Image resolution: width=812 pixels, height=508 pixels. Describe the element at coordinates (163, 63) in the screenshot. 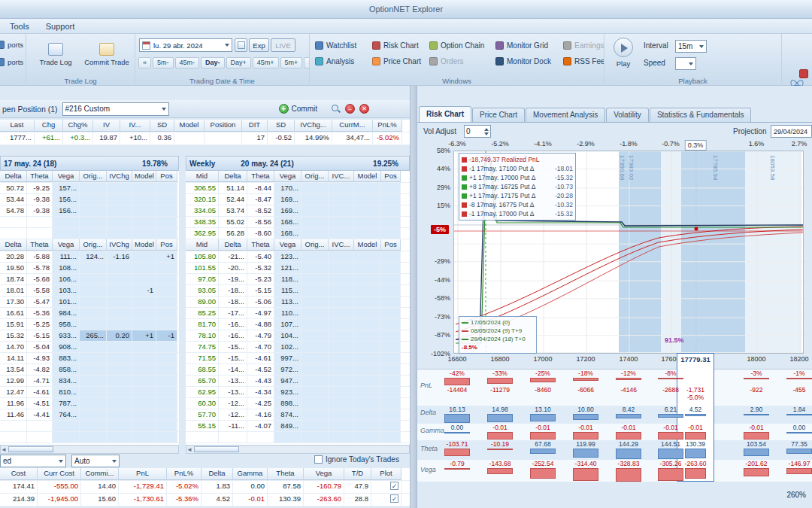

I see `nav-5m-: 5m-` at that location.